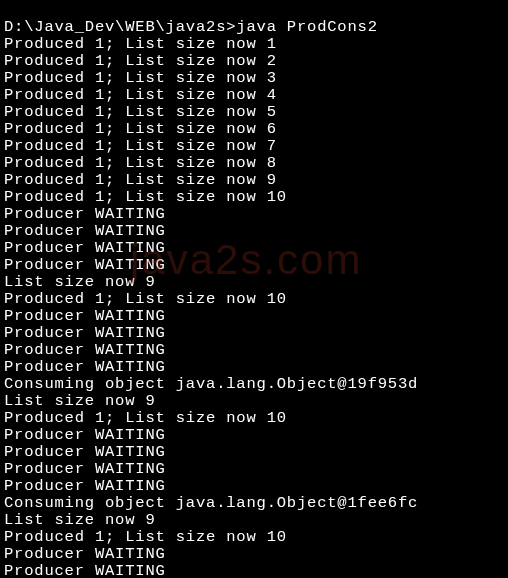 Image resolution: width=508 pixels, height=578 pixels. Describe the element at coordinates (254, 130) in the screenshot. I see `terminal-line: Produced 1; List size now 6` at that location.